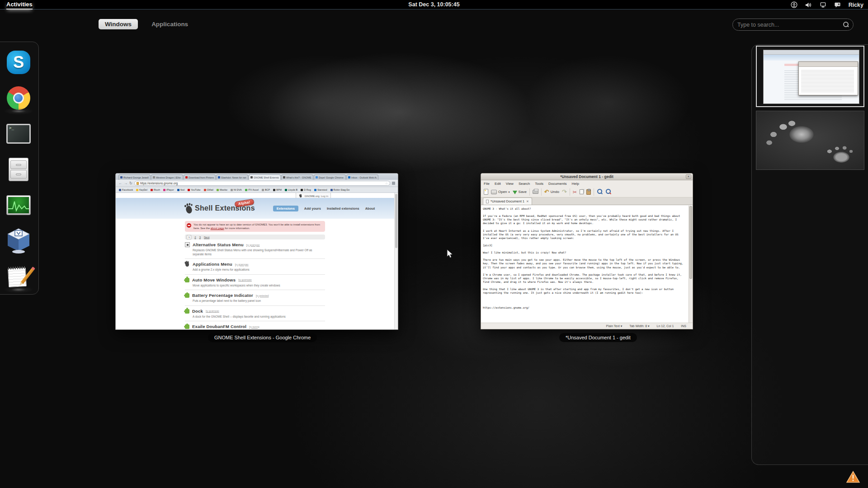  What do you see at coordinates (823, 5) in the screenshot?
I see `display-network-icon` at bounding box center [823, 5].